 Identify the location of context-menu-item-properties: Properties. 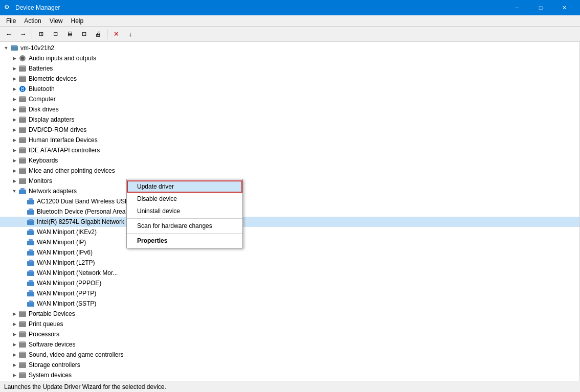
(185, 241).